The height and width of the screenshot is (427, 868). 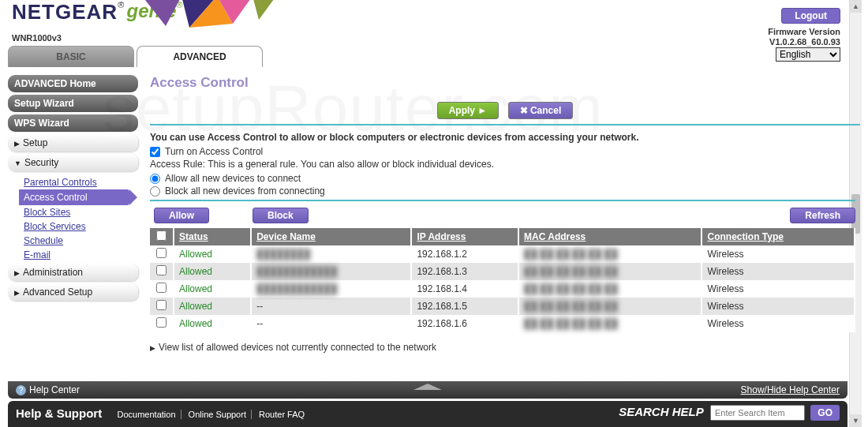 What do you see at coordinates (541, 110) in the screenshot?
I see `cancel-button: ✖ Cancel` at bounding box center [541, 110].